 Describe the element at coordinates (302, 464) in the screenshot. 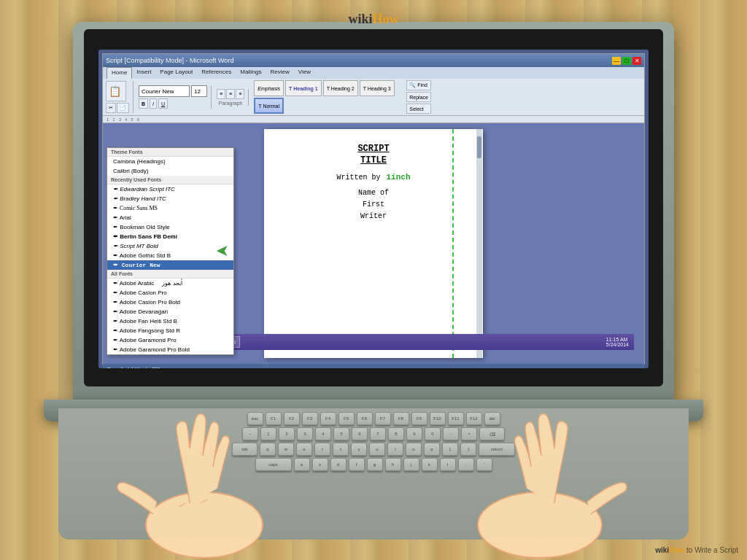

I see `key-a: a` at that location.